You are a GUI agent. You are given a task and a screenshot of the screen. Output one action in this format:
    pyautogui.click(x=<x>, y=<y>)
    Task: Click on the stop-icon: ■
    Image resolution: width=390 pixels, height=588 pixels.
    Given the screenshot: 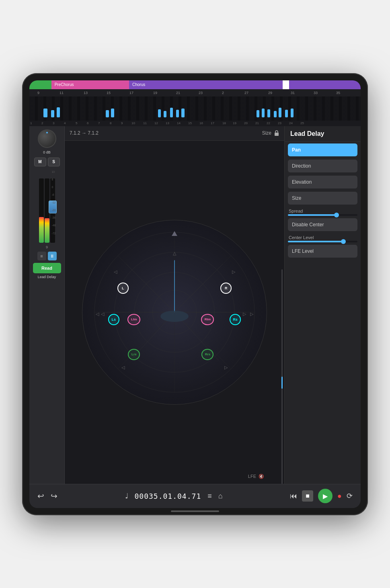 What is the action you would take?
    pyautogui.click(x=308, y=496)
    